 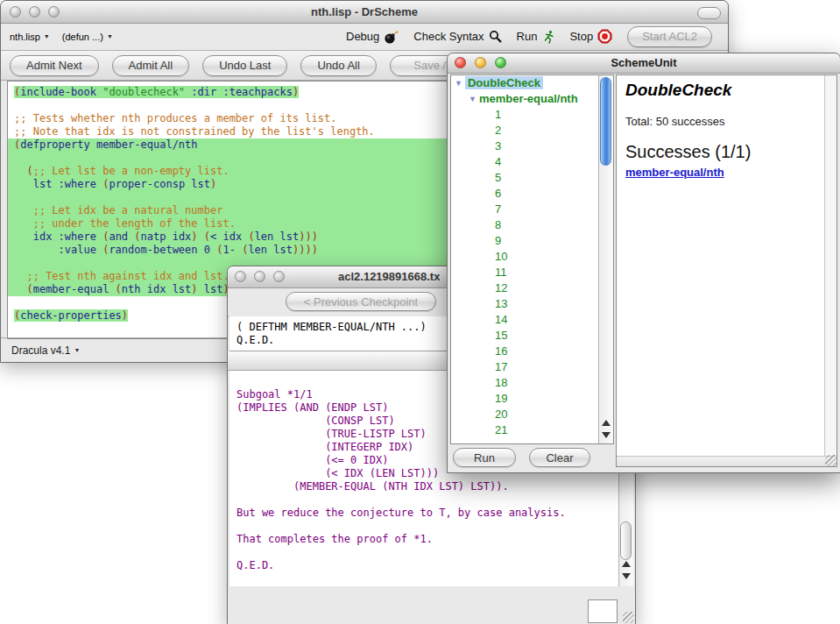 What do you see at coordinates (533, 225) in the screenshot?
I see `tree-test-case: 8` at bounding box center [533, 225].